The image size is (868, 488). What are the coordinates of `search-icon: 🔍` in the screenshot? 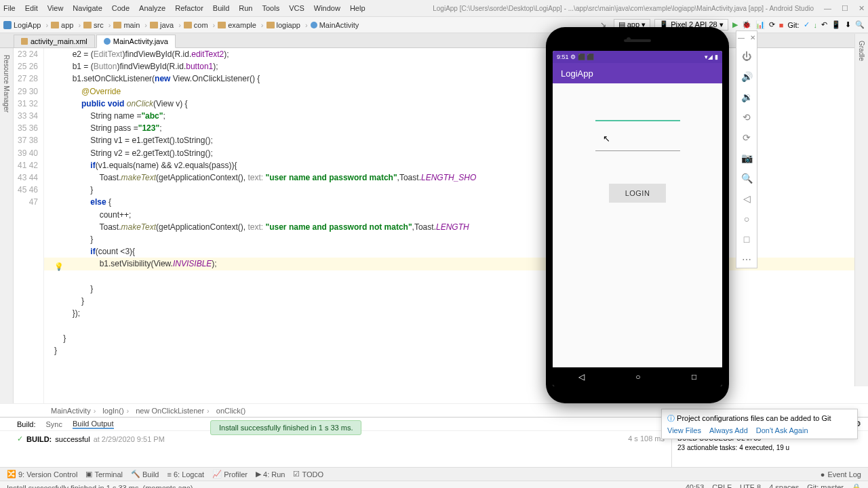 It's located at (860, 24).